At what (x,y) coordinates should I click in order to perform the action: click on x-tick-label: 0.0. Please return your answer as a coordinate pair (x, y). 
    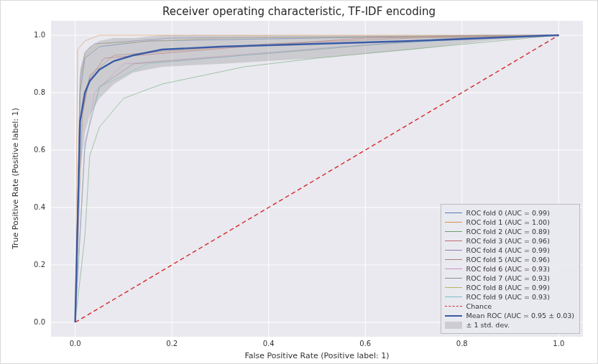
    Looking at the image, I should click on (75, 343).